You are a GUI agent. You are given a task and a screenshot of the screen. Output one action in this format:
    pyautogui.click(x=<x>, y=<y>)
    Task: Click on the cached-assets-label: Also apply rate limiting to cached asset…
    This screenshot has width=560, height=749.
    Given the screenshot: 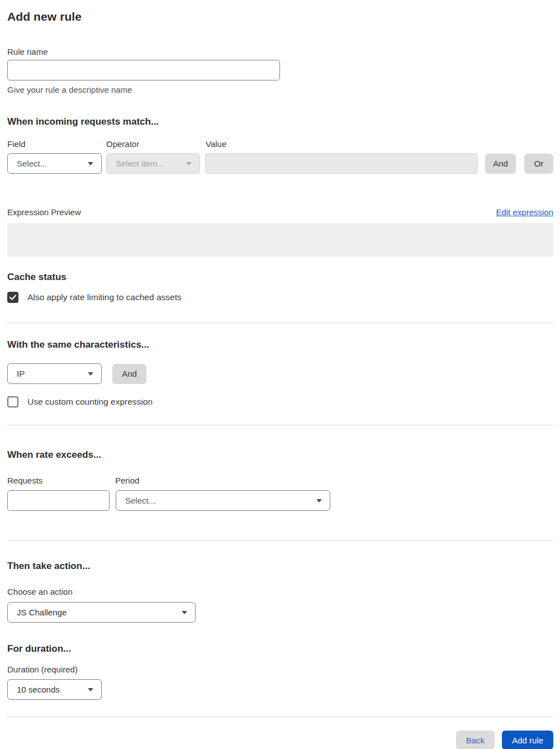 What is the action you would take?
    pyautogui.click(x=105, y=297)
    